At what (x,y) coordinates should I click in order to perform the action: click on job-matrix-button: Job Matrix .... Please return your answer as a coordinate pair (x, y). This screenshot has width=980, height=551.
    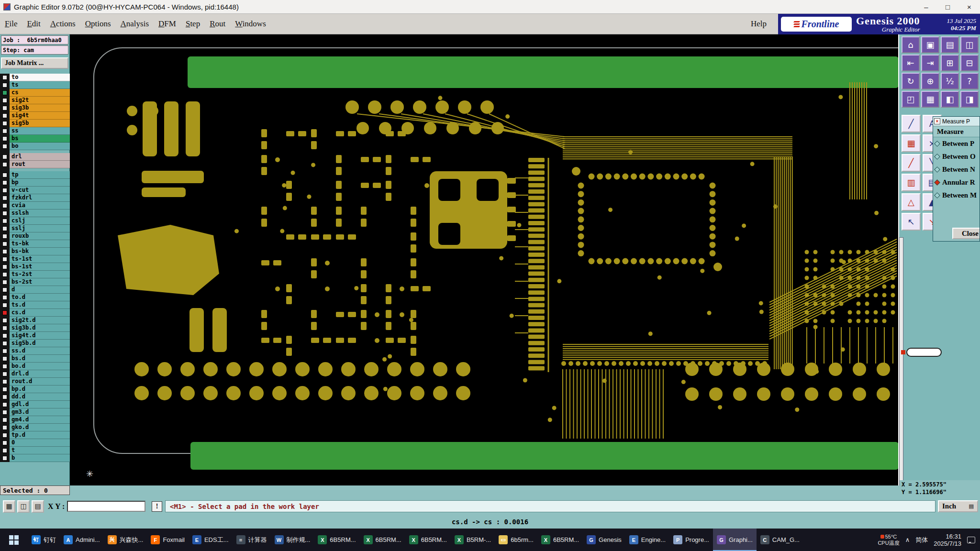
    Looking at the image, I should click on (34, 63).